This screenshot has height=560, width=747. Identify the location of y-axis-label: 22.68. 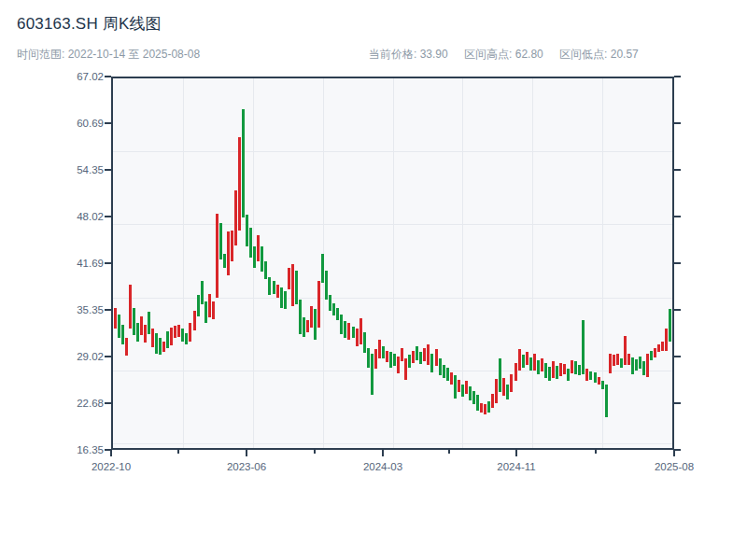
(79, 403).